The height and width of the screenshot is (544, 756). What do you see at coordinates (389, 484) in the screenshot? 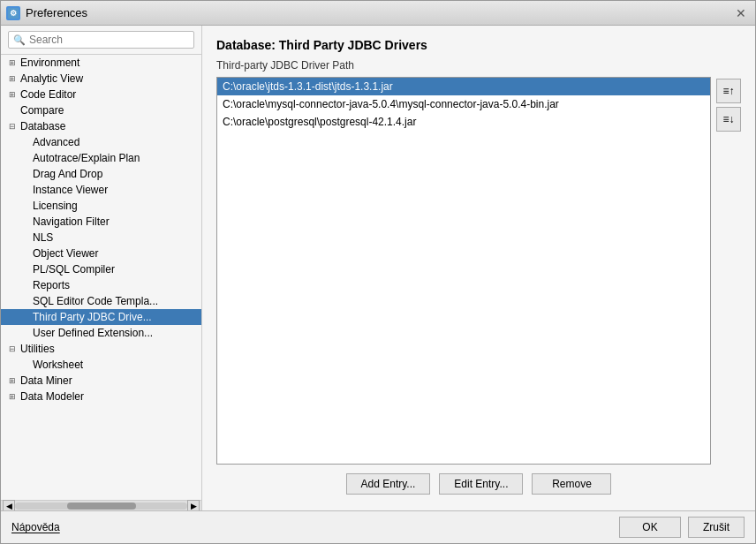
I see `add-entry-button: Add Entry...` at bounding box center [389, 484].